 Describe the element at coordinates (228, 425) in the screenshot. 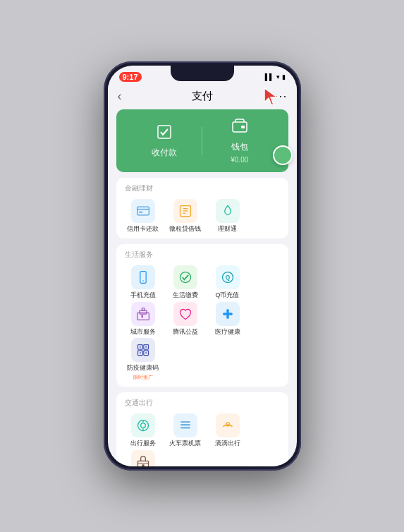

I see `didi-icon` at that location.